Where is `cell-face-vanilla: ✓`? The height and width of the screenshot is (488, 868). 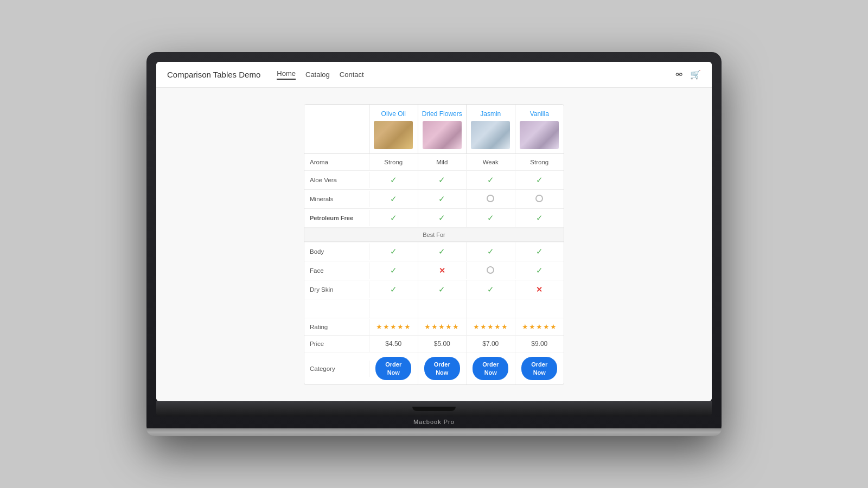
cell-face-vanilla: ✓ is located at coordinates (540, 271).